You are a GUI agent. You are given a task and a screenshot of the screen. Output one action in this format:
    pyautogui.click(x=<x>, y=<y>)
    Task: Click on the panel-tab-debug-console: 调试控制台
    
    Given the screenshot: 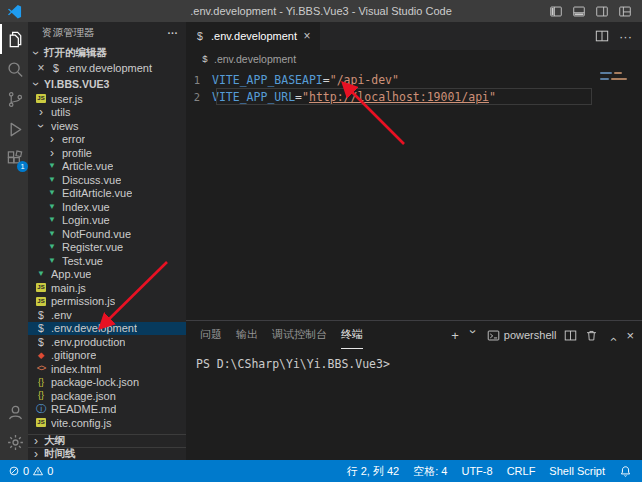 What is the action you would take?
    pyautogui.click(x=300, y=335)
    